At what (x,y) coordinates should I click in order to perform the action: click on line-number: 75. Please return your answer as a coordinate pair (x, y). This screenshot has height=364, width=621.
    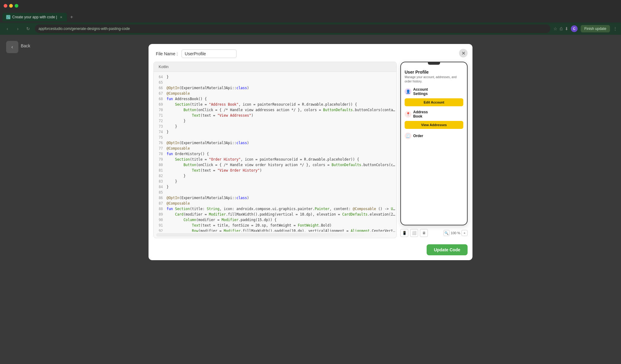
    Looking at the image, I should click on (160, 137).